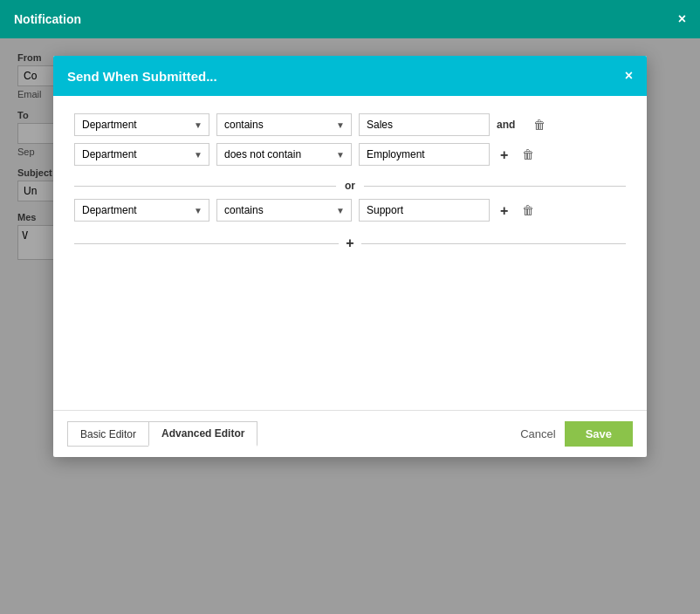  Describe the element at coordinates (47, 19) in the screenshot. I see `notification-title: Notification` at that location.